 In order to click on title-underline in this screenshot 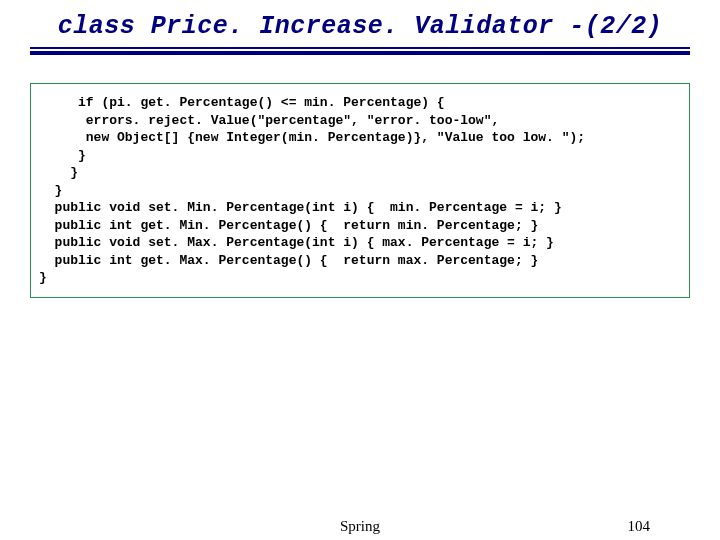, I will do `click(360, 51)`.